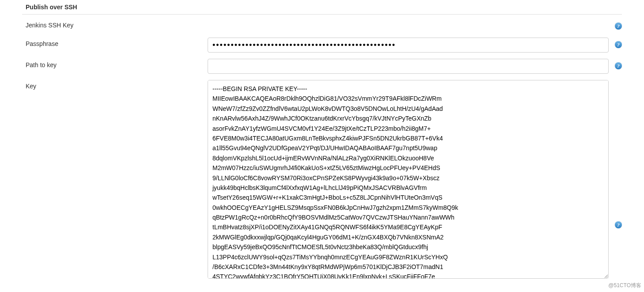 This screenshot has width=644, height=292. Describe the element at coordinates (115, 86) in the screenshot. I see `key-label: Key` at that location.